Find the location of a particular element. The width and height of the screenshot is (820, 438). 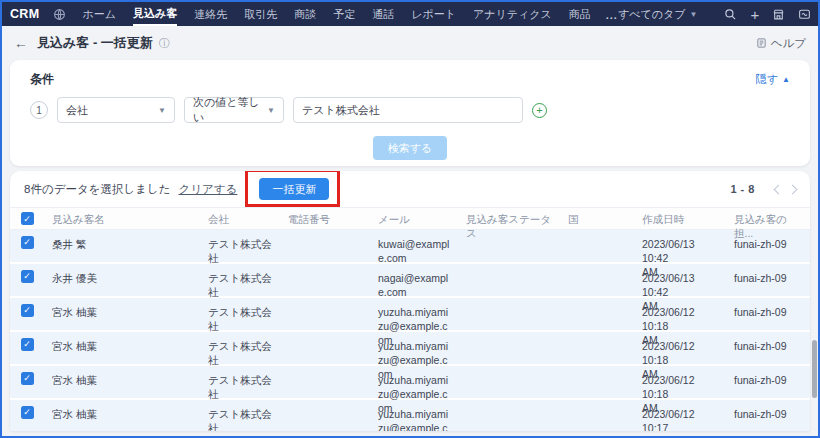

column-header-3: メール is located at coordinates (414, 218).